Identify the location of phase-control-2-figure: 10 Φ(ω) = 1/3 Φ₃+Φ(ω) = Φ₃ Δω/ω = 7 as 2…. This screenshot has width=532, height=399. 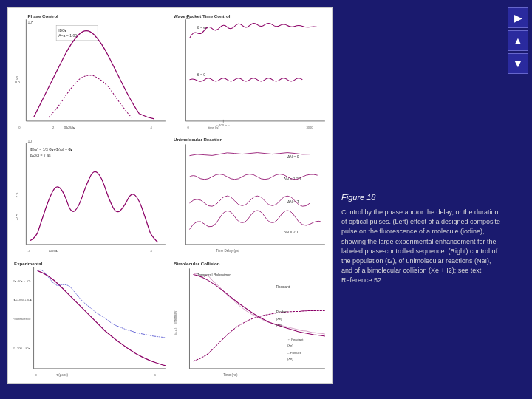
(90, 195).